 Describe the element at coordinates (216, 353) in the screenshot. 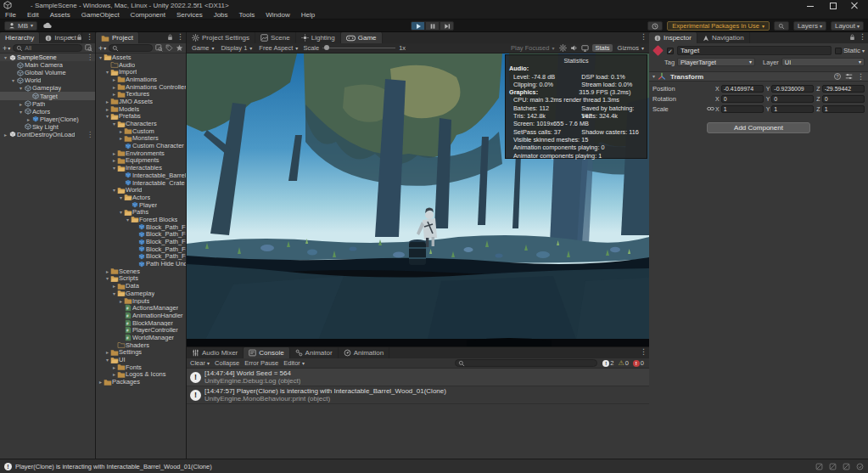

I see `tab-audio-mixer: Audio Mixer` at that location.